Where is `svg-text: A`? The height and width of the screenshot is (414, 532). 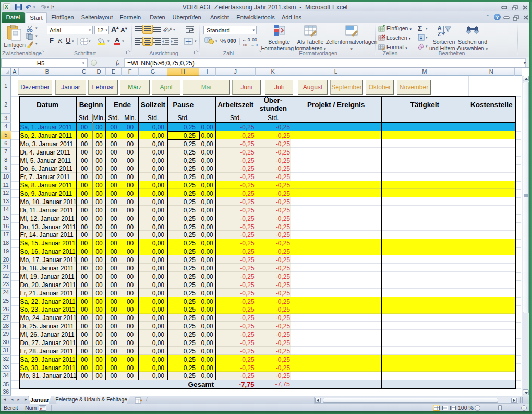 svg-text: A is located at coordinates (439, 28).